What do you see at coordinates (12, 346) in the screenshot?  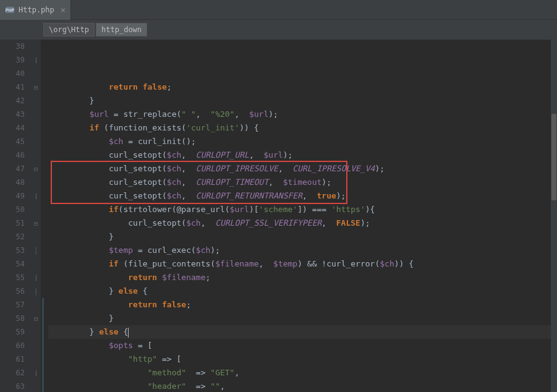 I see `line-number: 60` at bounding box center [12, 346].